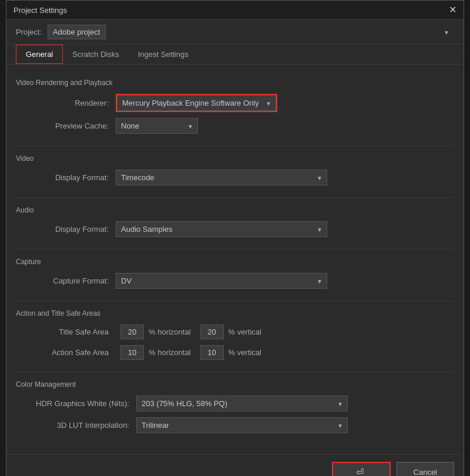 Image resolution: width=470 pixels, height=476 pixels. Describe the element at coordinates (235, 158) in the screenshot. I see `video-title: Video` at that location.